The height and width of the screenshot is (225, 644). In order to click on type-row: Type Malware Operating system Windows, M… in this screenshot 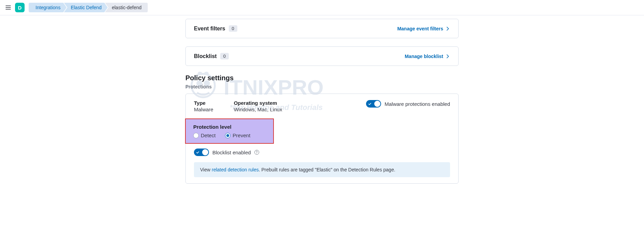, I will do `click(322, 106)`.